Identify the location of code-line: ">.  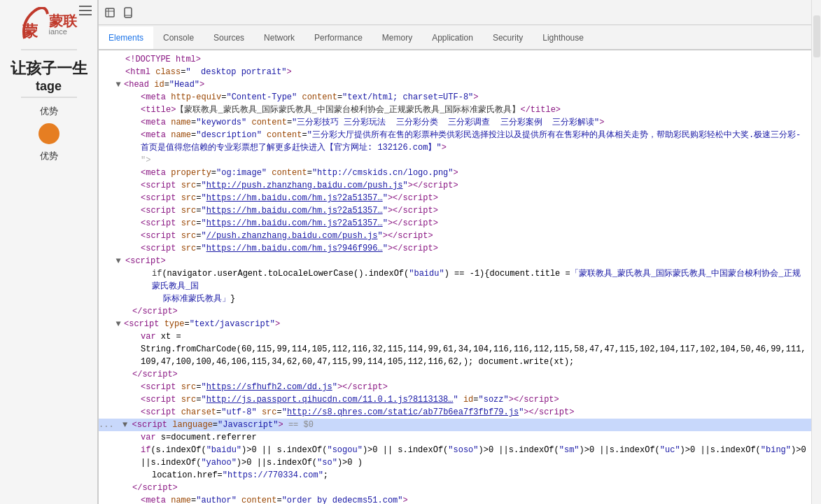
(455, 160).